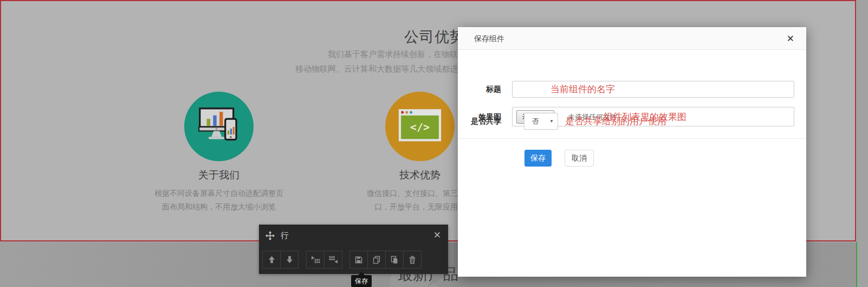 The width and height of the screenshot is (868, 287). What do you see at coordinates (230, 61) in the screenshot?
I see `hero-description: 我们基于客户需求持续创新，在物联 移动物联网、云计算和大数据等几大领域都进` at bounding box center [230, 61].